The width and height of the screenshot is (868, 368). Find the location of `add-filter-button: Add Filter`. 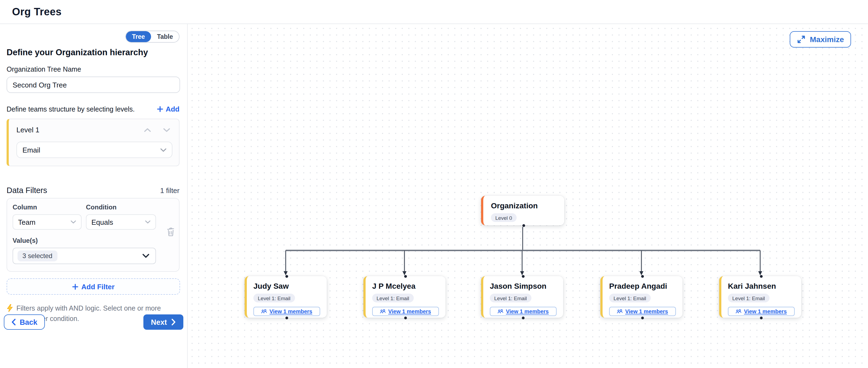

add-filter-button: Add Filter is located at coordinates (93, 287).